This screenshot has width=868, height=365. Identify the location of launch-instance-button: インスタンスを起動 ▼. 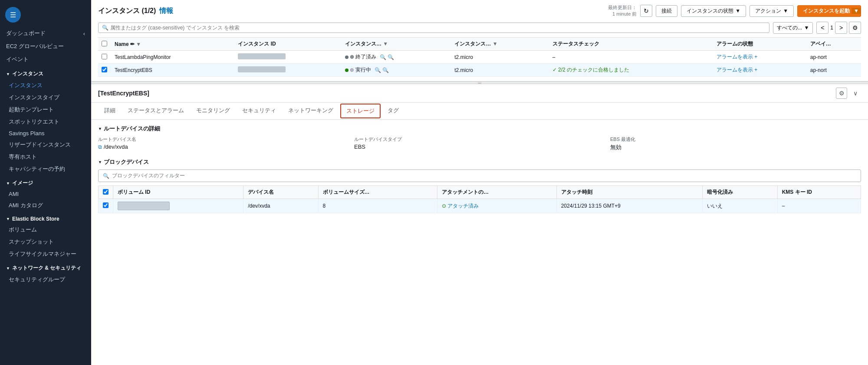
(829, 11).